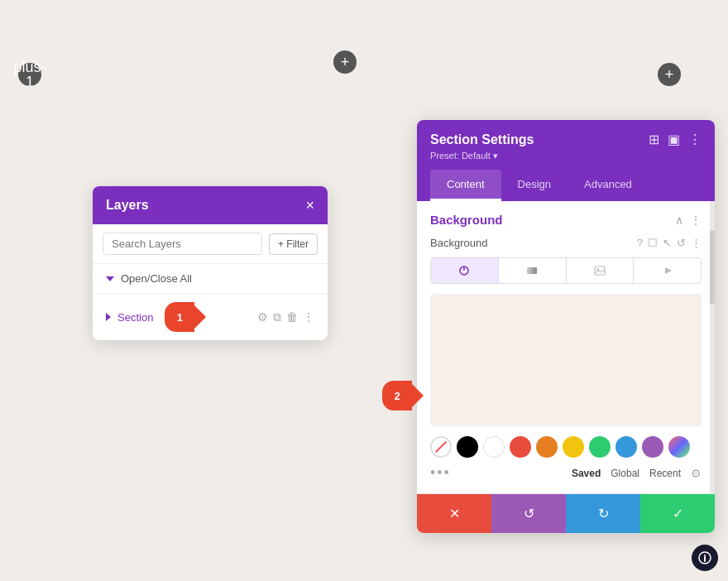 The height and width of the screenshot is (581, 728). Describe the element at coordinates (705, 558) in the screenshot. I see `help-icon` at that location.